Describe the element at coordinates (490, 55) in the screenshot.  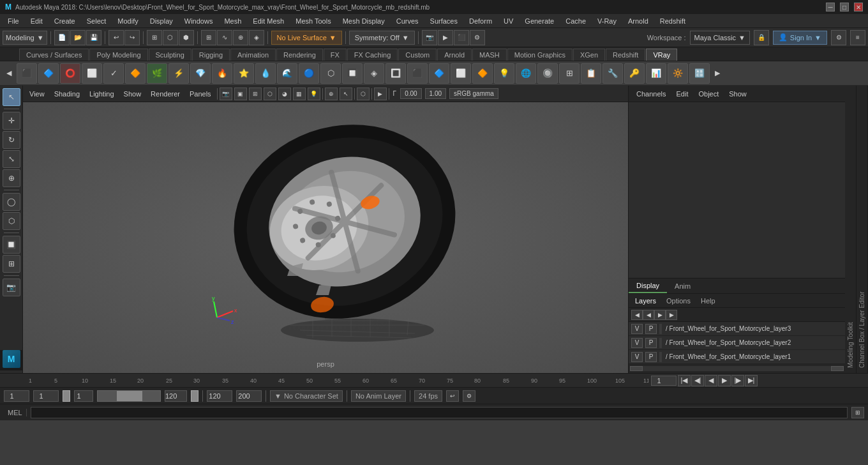
I see `shelf-tab-mash: MASH` at that location.